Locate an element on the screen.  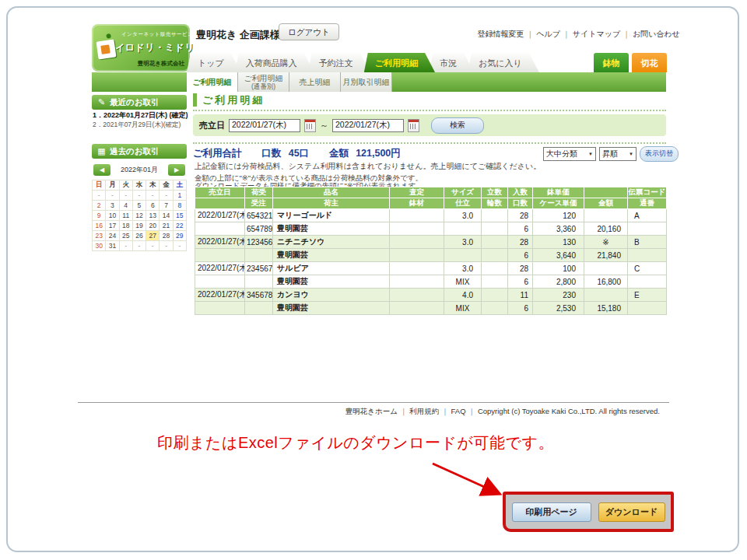
date-from-input is located at coordinates (265, 126).